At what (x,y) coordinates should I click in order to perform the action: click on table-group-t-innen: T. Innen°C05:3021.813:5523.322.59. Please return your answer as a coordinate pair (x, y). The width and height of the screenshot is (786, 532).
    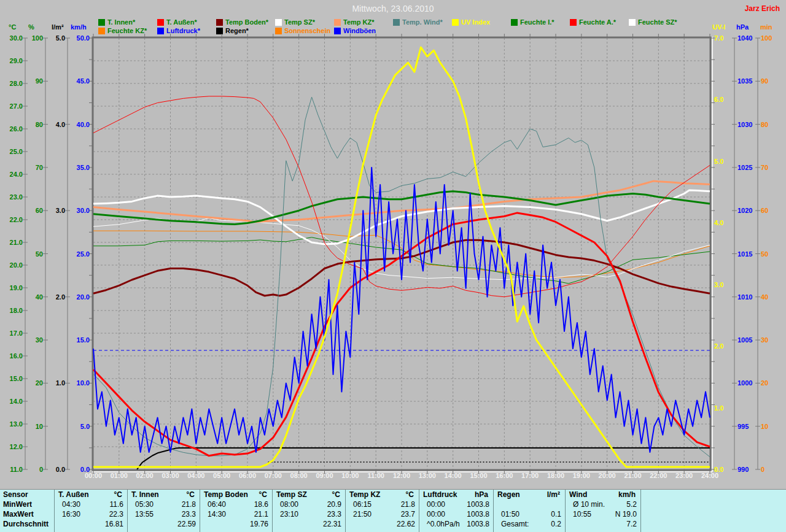
    Looking at the image, I should click on (163, 511).